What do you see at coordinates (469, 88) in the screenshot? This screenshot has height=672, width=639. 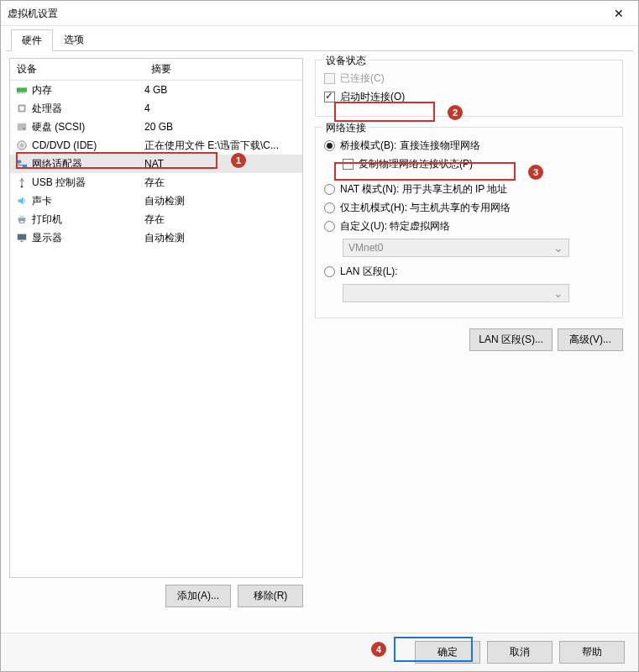 I see `device-status-group: 设备状态 已连接(C) 启动时连接(O)` at bounding box center [469, 88].